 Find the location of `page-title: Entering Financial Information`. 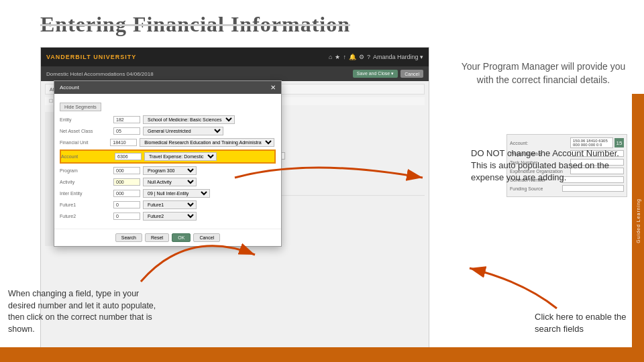

page-title: Entering Financial Information is located at coordinates (195, 24).